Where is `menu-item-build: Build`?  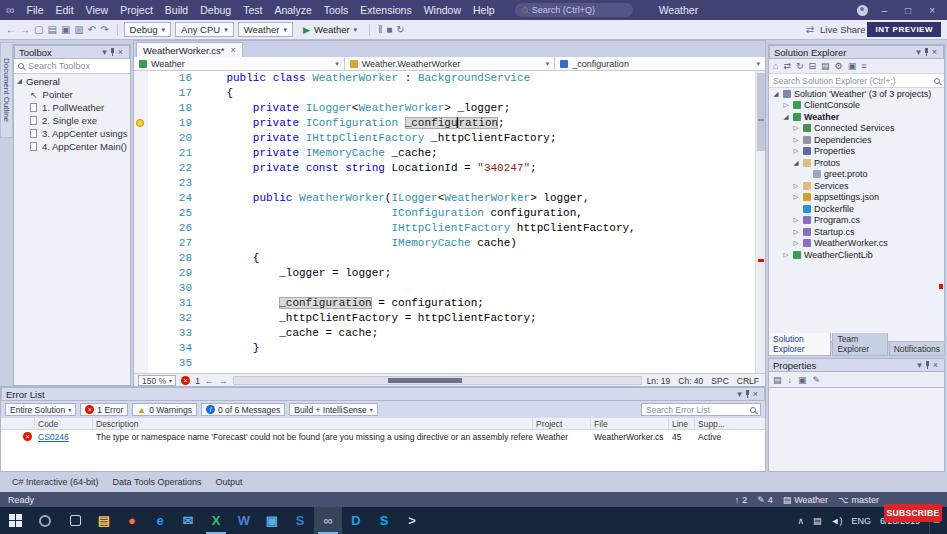 menu-item-build: Build is located at coordinates (176, 10).